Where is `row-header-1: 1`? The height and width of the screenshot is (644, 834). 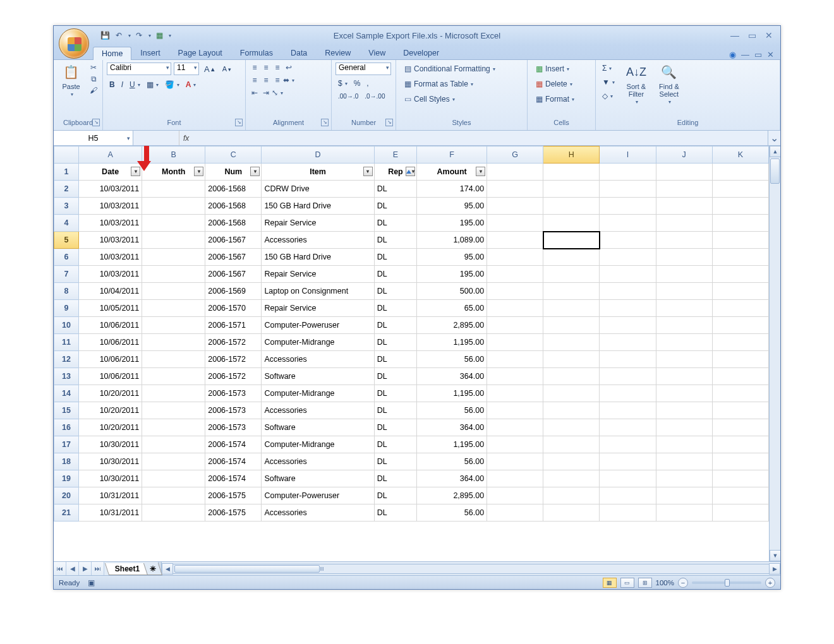
row-header-1: 1 is located at coordinates (67, 172).